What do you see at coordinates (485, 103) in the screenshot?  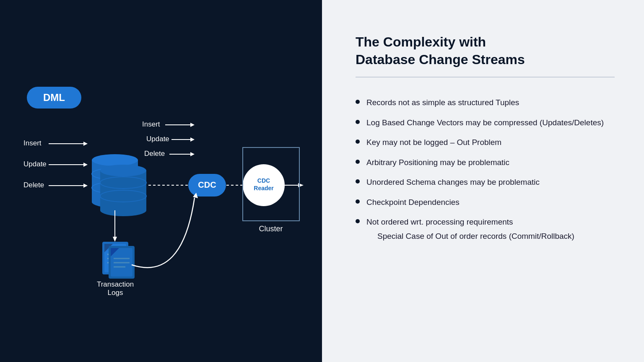 I see `bullet-item-1: Records not as simple as structured Tupl…` at bounding box center [485, 103].